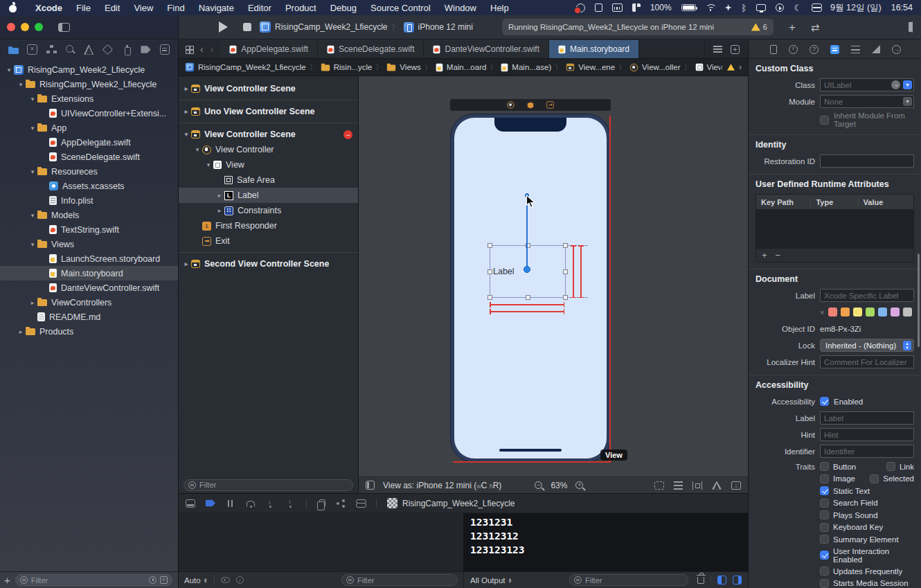 This screenshot has width=921, height=588. I want to click on module-input, so click(867, 101).